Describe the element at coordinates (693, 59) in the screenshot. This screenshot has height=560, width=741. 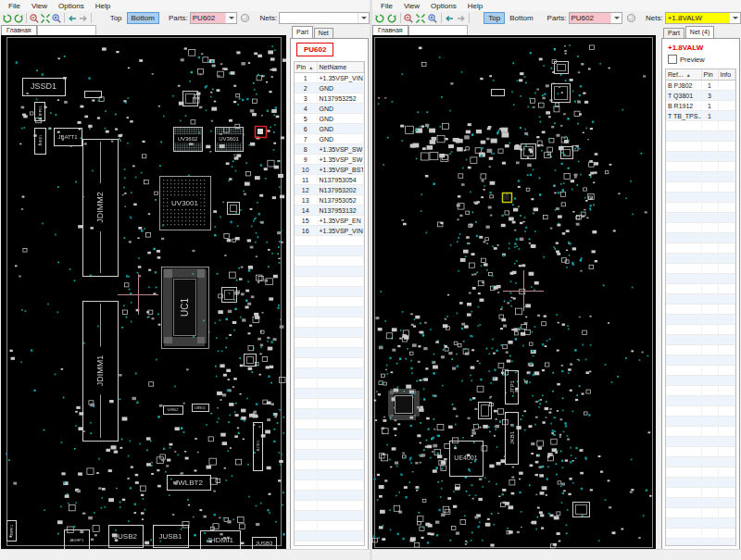
I see `preview-label: Preview` at that location.